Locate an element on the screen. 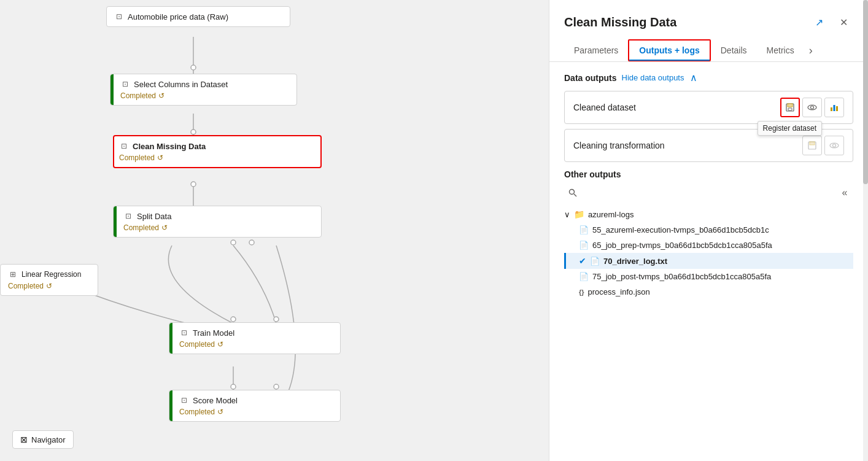  node-score-model: ⊡ Score Model Completed ↺ is located at coordinates (255, 406).